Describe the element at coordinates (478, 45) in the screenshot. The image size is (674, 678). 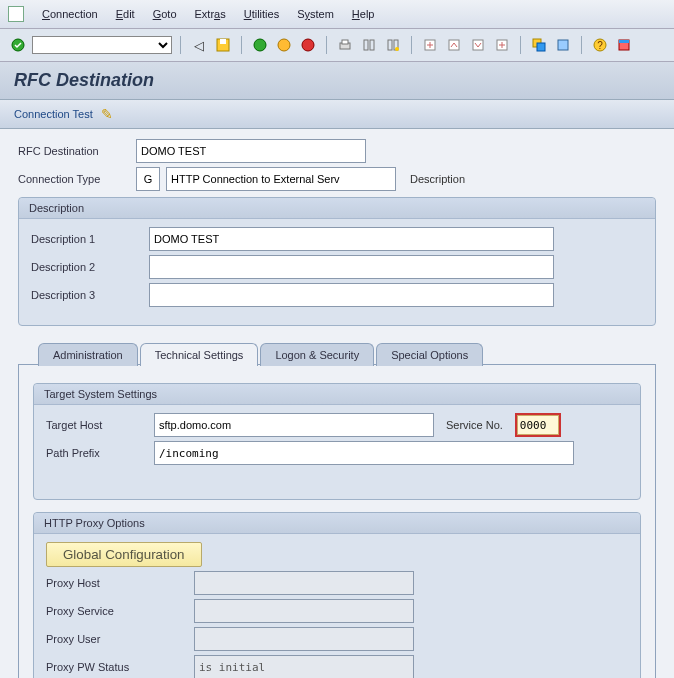
I see `next-page-icon` at that location.